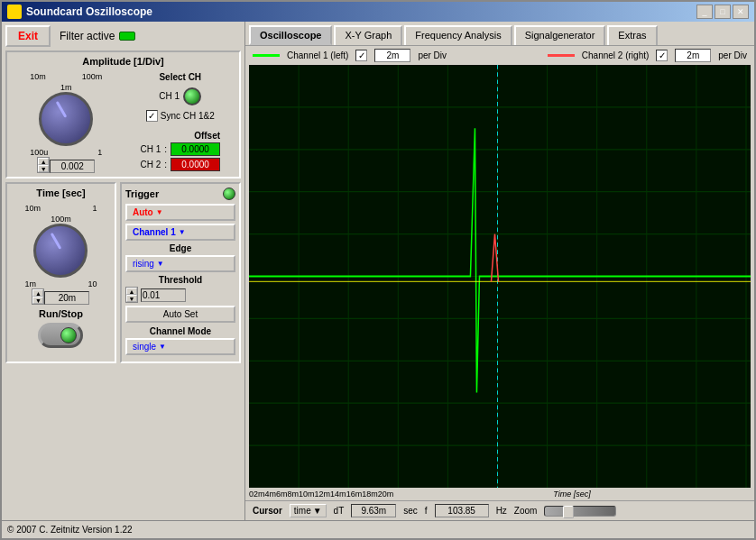 The width and height of the screenshot is (756, 540). Describe the element at coordinates (741, 12) in the screenshot. I see `close-button: ✕` at that location.